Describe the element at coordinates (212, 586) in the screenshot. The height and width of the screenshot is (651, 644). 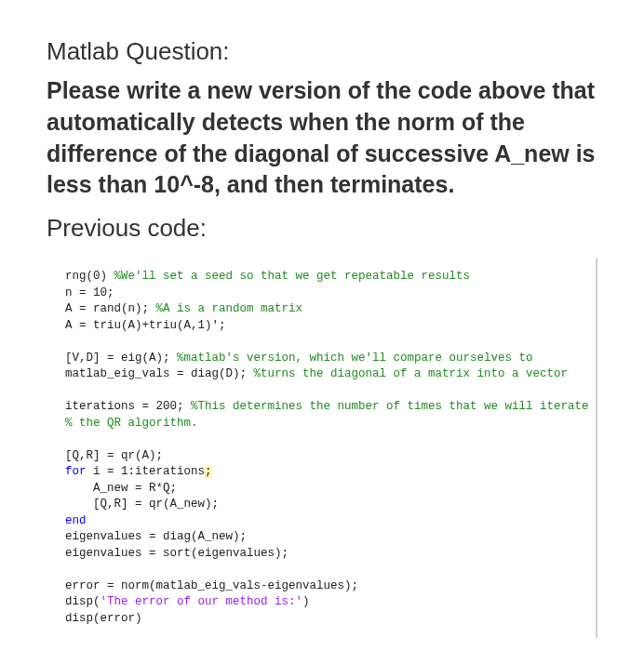
I see `code-line: error = norm(matlab_eig_vals-eigenvalues…` at that location.